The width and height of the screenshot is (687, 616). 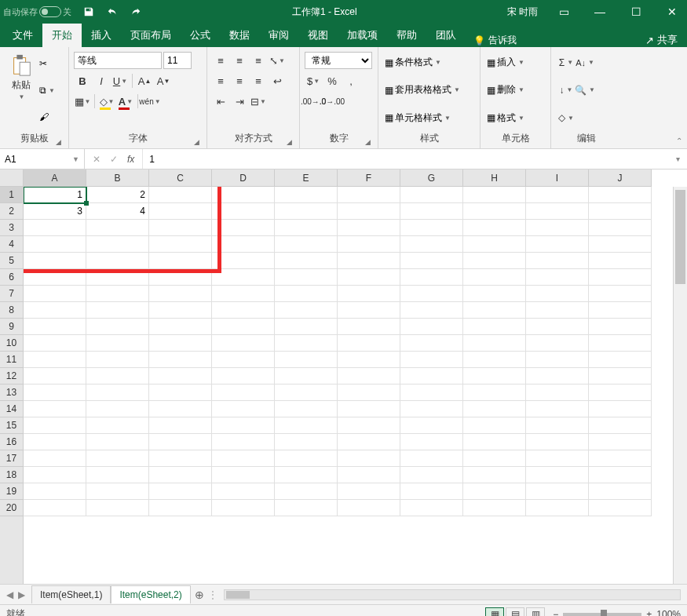 I want to click on tab-help: 帮助, so click(x=407, y=35).